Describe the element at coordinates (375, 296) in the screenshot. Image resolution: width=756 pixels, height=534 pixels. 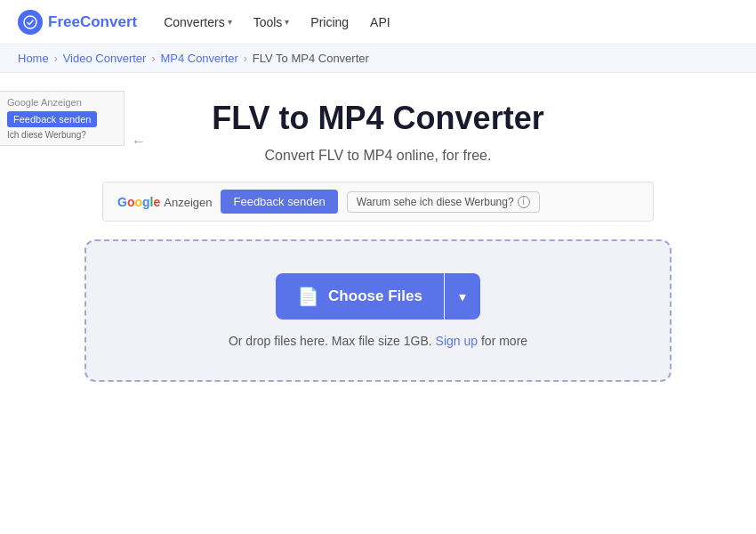
I see `choose-files-label: Choose Files` at that location.